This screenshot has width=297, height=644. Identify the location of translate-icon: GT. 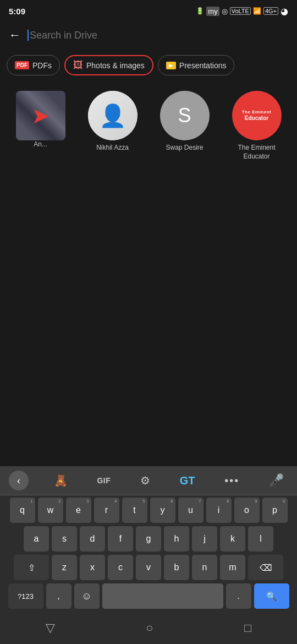
(188, 481).